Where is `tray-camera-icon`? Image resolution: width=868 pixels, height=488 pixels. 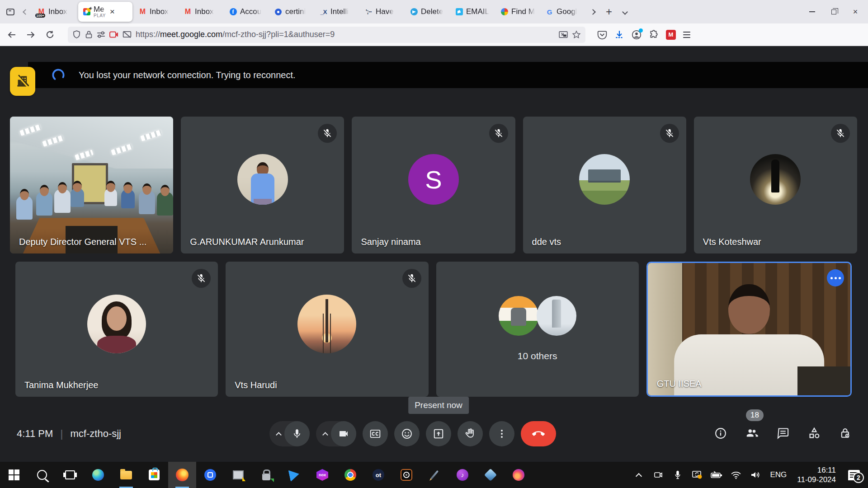 tray-camera-icon is located at coordinates (658, 475).